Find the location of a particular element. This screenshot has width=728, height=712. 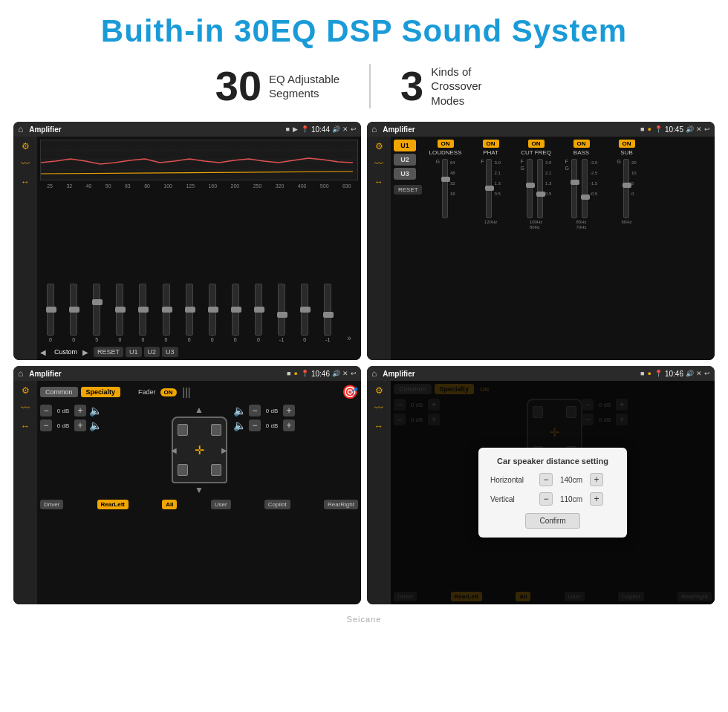

crossover-sidebar: ⚙ 〰 ↔ is located at coordinates (379, 248).